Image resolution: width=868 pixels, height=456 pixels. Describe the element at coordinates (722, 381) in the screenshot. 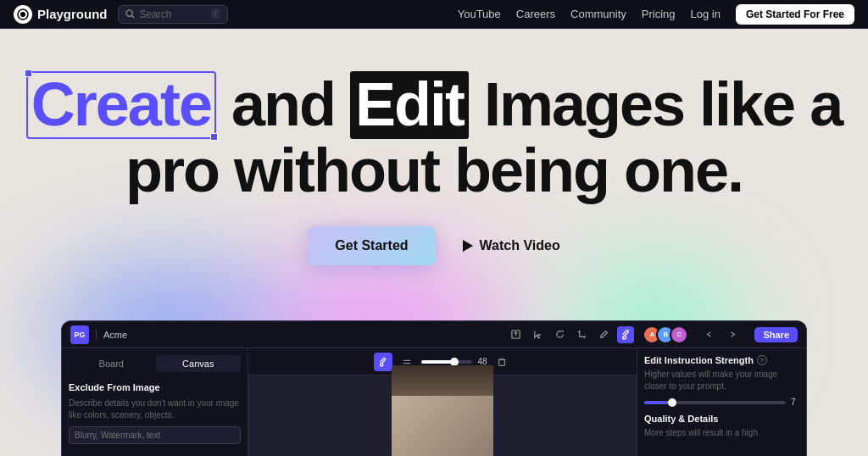

I see `right-panel-desc-1: Higher values will make your image close…` at that location.